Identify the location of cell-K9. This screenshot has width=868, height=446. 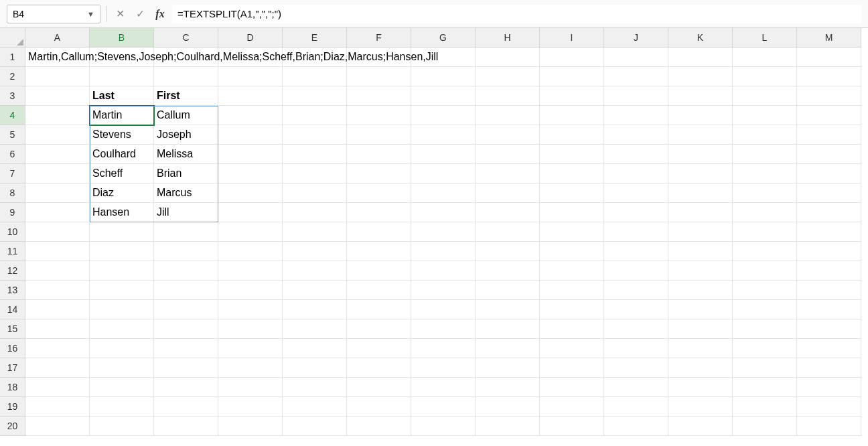
(701, 213).